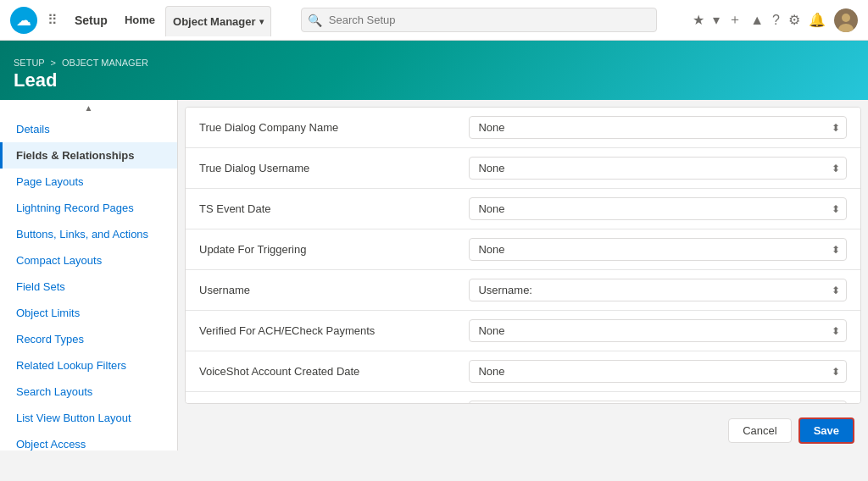 The width and height of the screenshot is (868, 481). Describe the element at coordinates (81, 63) in the screenshot. I see `breadcrumb: SETUP > OBJECT MANAGER` at that location.